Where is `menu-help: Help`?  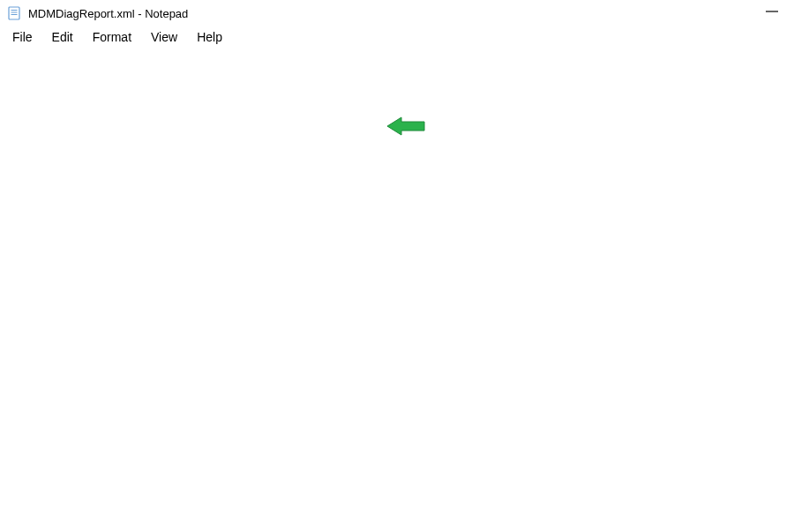
menu-help: Help is located at coordinates (210, 37).